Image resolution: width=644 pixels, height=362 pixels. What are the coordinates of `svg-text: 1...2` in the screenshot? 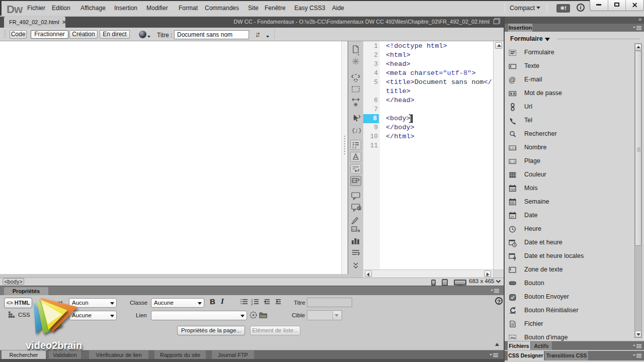 It's located at (512, 162).